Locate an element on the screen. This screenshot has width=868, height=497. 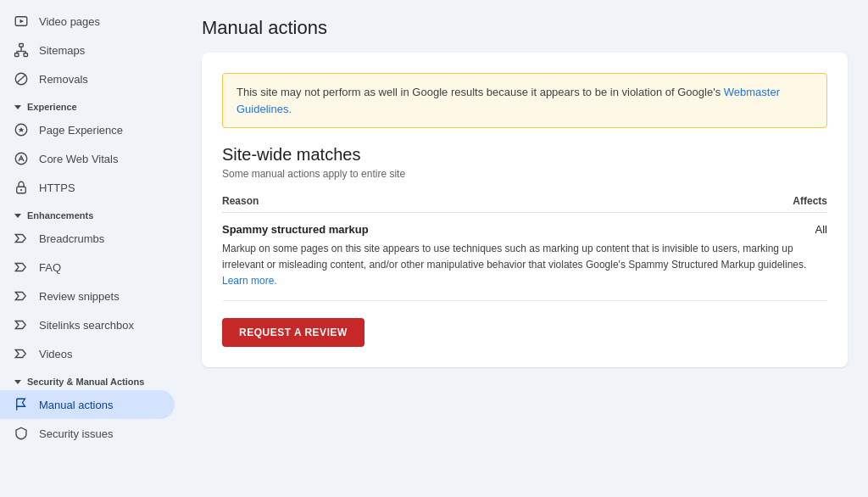
video-pages-icon is located at coordinates (21, 21).